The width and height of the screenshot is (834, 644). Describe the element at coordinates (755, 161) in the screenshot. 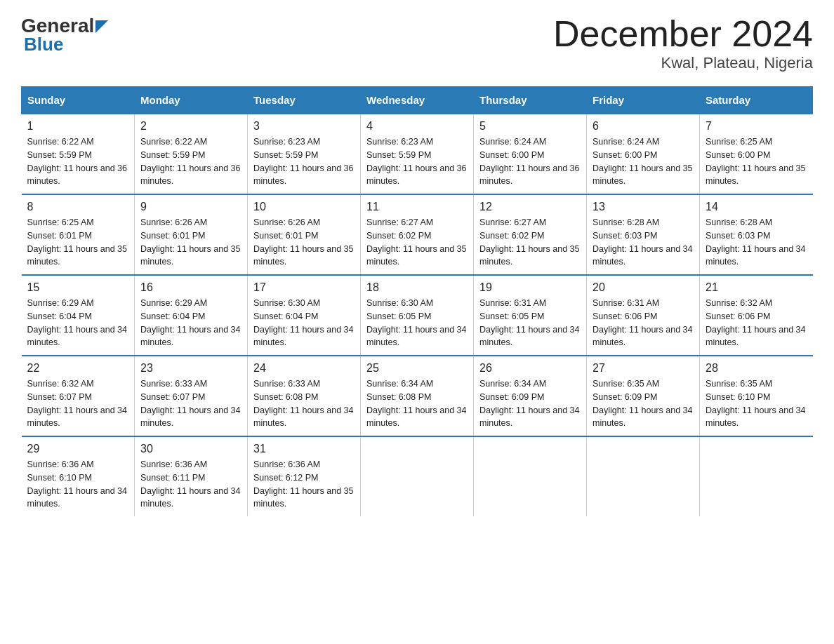

I see `day-info: Sunrise: 6:25 AMSunset: 6:00 PMDaylight:…` at that location.